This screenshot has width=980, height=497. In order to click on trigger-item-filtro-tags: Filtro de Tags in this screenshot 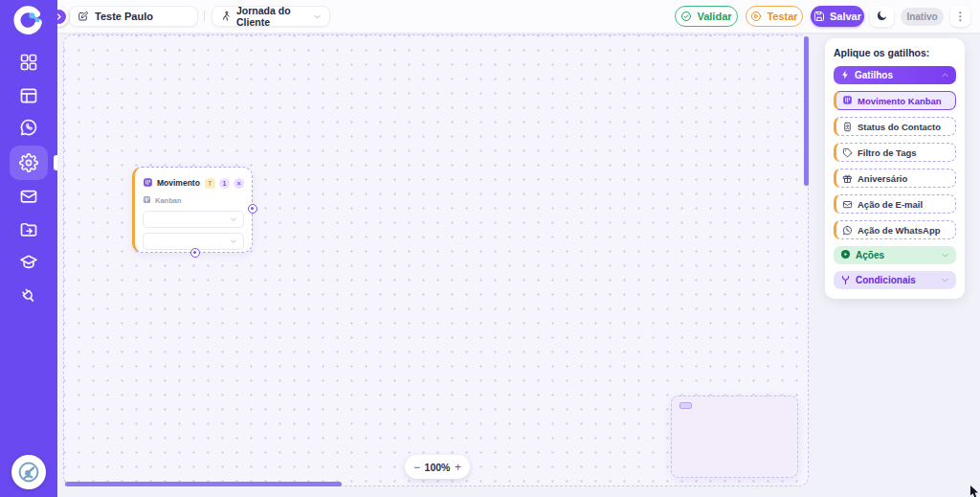, I will do `click(895, 152)`.